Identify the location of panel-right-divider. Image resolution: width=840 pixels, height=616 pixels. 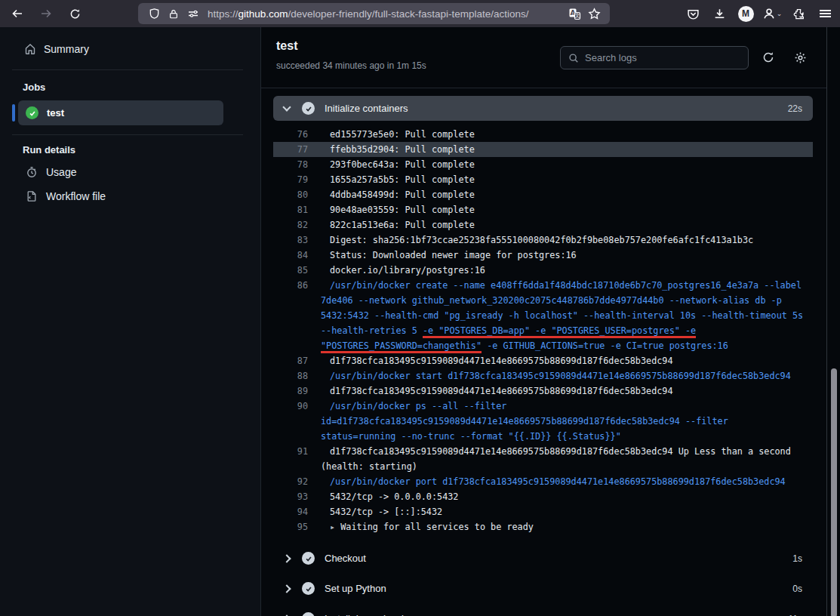
(827, 322).